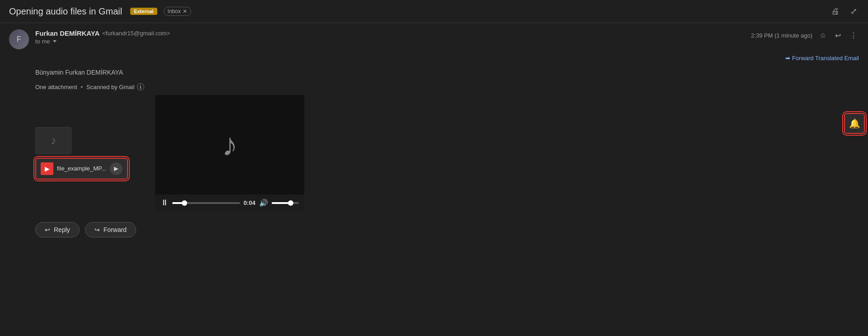  What do you see at coordinates (110, 230) in the screenshot?
I see `forward-button: ↪ Forward` at bounding box center [110, 230].